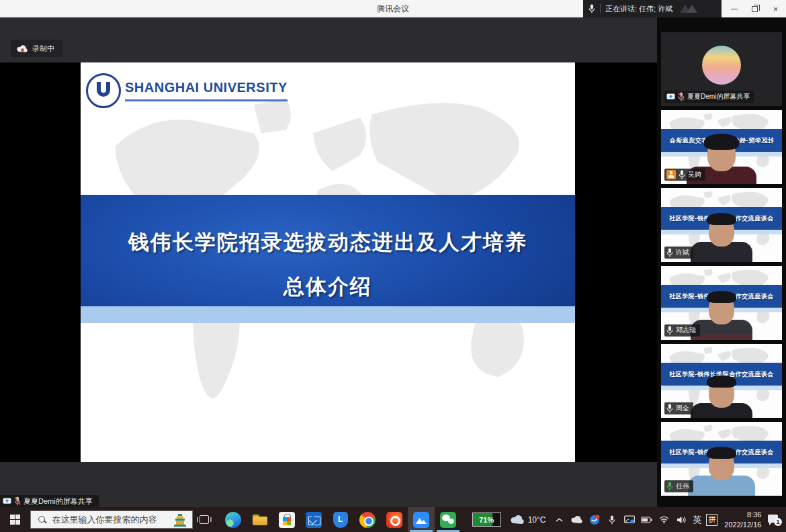  What do you see at coordinates (486, 520) in the screenshot?
I see `battery-percent: 71%` at bounding box center [486, 520].